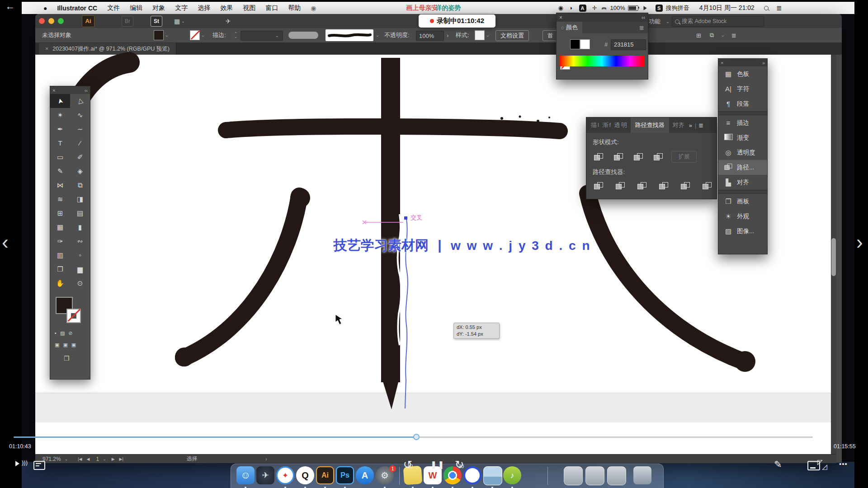  I want to click on zoom-level: 971.2%, so click(52, 459).